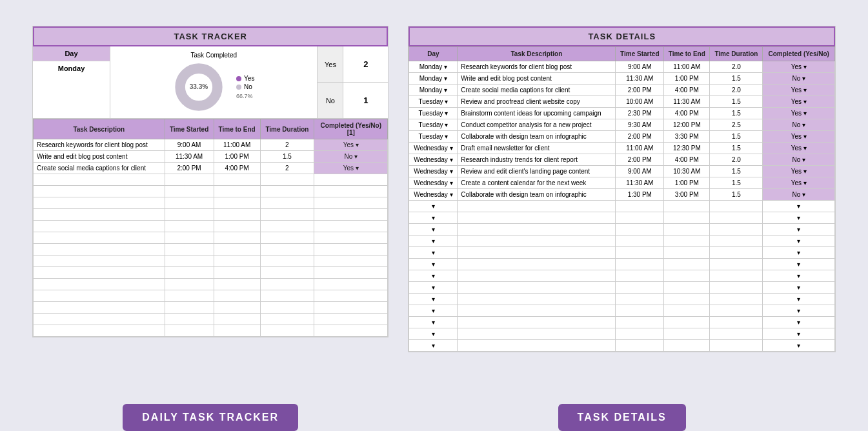  Describe the element at coordinates (199, 87) in the screenshot. I see `donut-svg: 33.3%` at that location.